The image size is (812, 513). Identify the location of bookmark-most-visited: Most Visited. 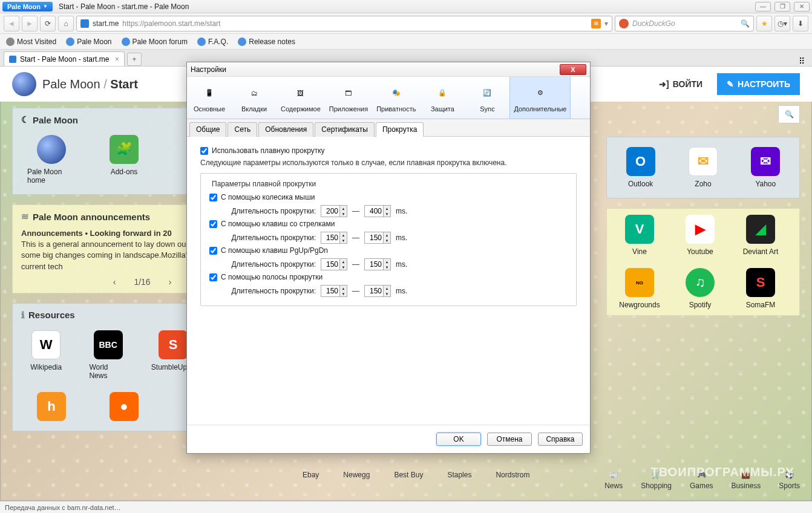
(31, 42).